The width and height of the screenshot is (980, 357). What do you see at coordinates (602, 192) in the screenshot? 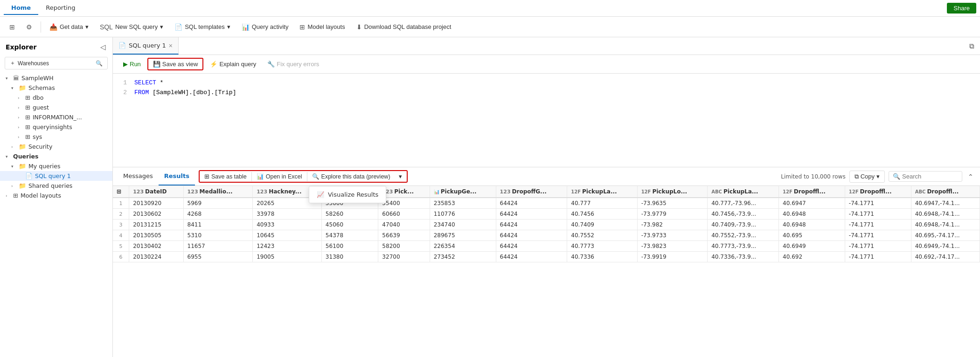
I see `col-header-pickupla: 12FPickupLa...` at bounding box center [602, 192].